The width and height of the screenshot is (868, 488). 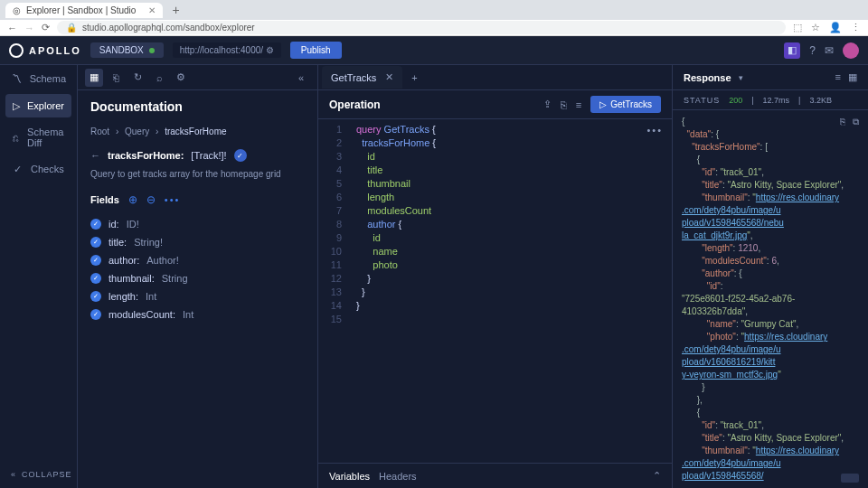 What do you see at coordinates (94, 78) in the screenshot?
I see `doc-view-icon: ▦` at bounding box center [94, 78].